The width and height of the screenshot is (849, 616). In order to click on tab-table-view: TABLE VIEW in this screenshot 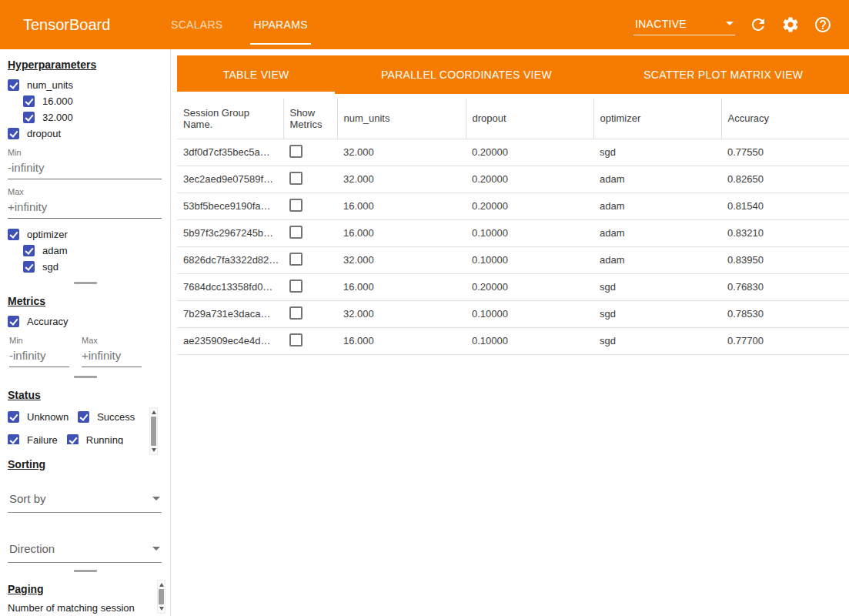, I will do `click(256, 75)`.